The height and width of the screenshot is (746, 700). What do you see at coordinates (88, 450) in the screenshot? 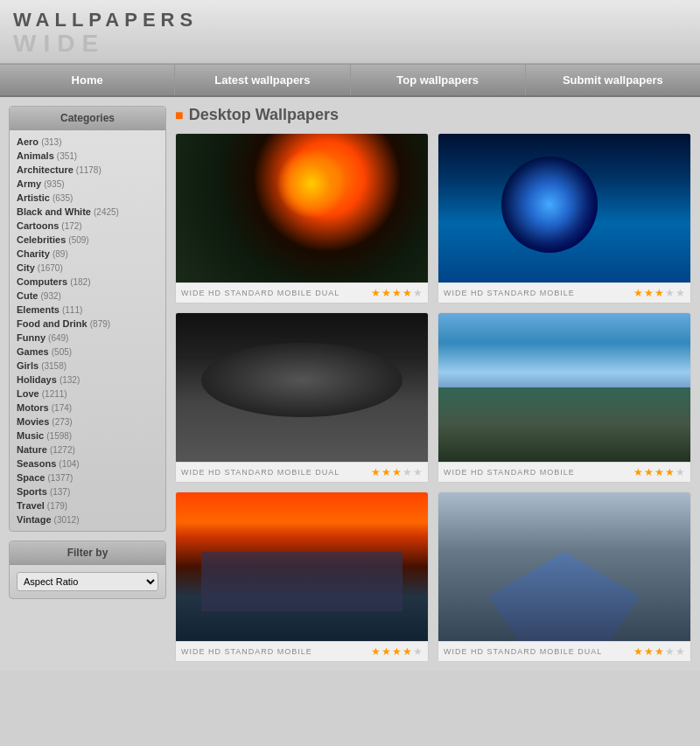
I see `sidebar-category-item: Nature (1272)` at bounding box center [88, 450].